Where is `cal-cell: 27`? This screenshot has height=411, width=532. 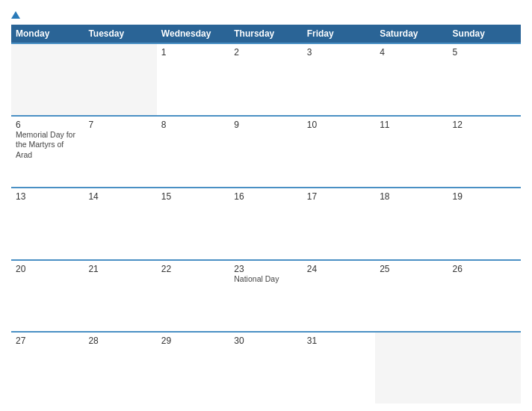 cal-cell: 27 is located at coordinates (48, 368).